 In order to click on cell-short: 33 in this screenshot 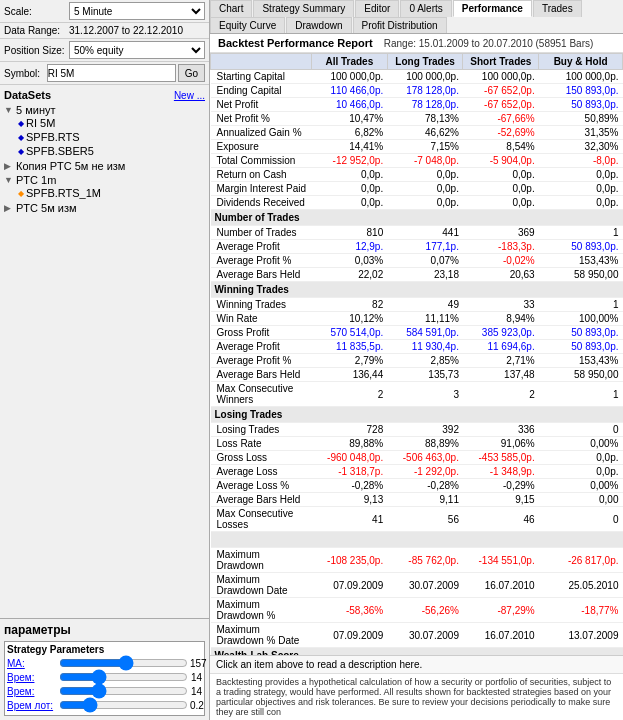, I will do `click(501, 305)`.